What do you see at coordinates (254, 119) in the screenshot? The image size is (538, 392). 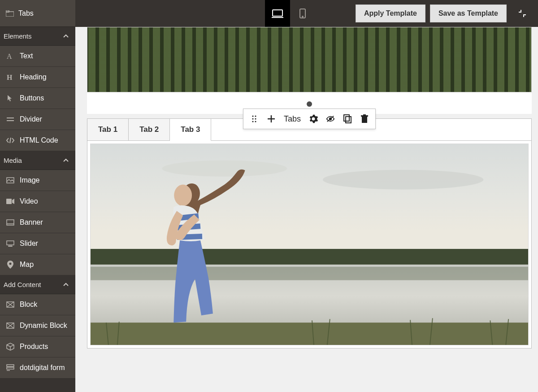 I see `drag-handle-icon` at bounding box center [254, 119].